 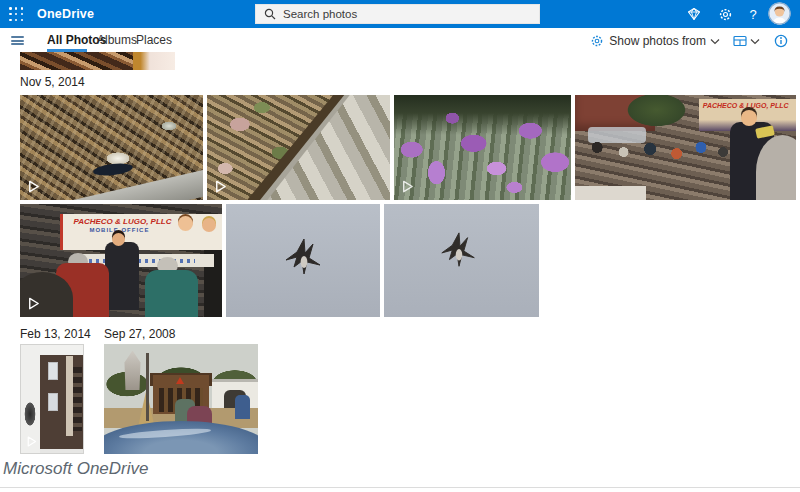 I want to click on hamburger-menu-icon, so click(x=18, y=40).